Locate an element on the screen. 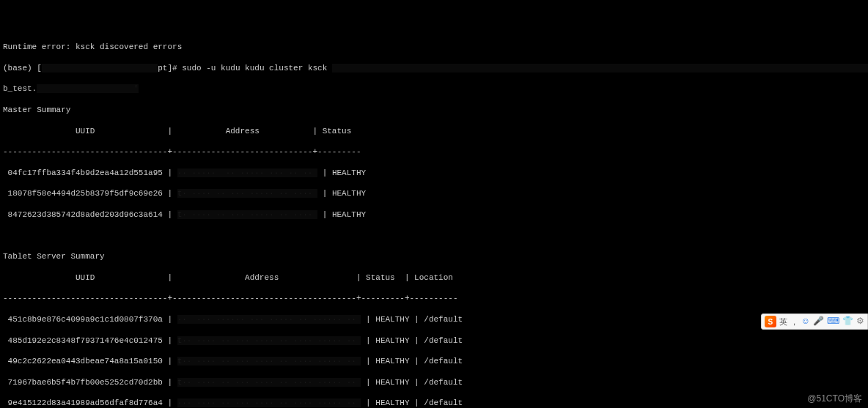  uuid-cell: 485d192e2c8348f79371476e4c012475 | is located at coordinates (90, 341).